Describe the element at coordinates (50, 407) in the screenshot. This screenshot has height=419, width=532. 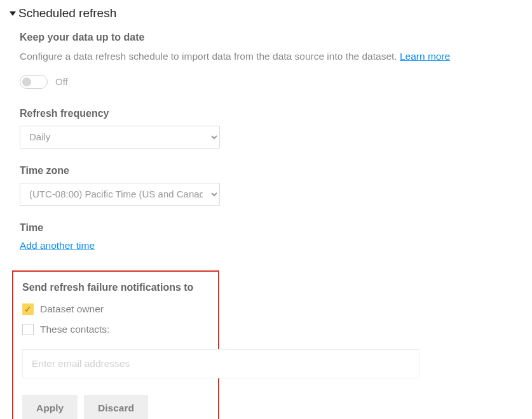
I see `apply-button: Apply` at that location.